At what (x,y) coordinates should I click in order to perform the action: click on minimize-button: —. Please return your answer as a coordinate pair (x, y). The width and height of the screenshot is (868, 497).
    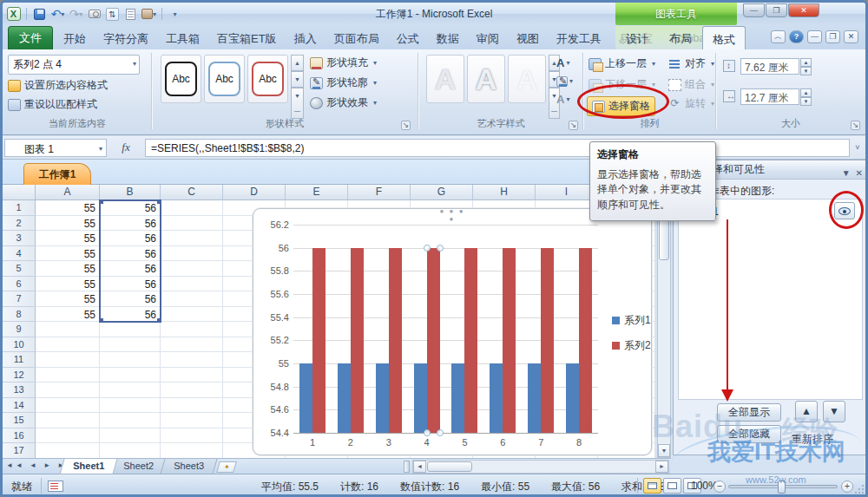
    Looking at the image, I should click on (753, 10).